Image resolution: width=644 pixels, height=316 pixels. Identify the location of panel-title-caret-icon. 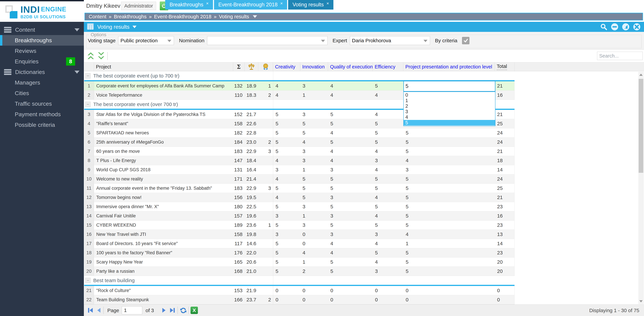
(134, 27).